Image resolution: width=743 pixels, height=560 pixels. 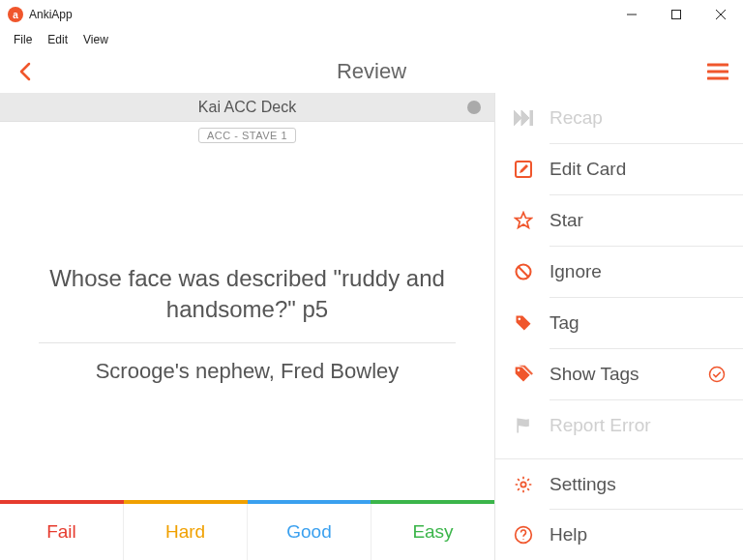 I want to click on side-settings-label: Settings, so click(x=638, y=485).